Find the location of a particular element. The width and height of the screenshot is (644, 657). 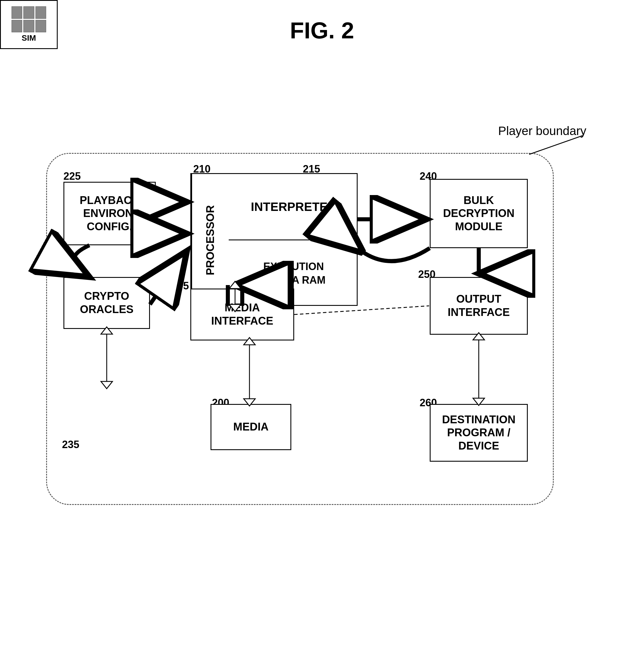

sim-block: SIM is located at coordinates (29, 24).